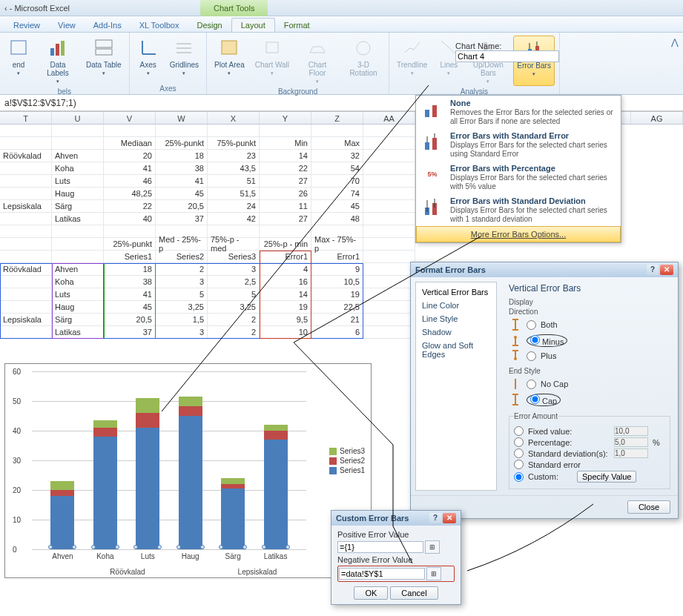 This screenshot has height=616, width=683. Describe the element at coordinates (26, 156) in the screenshot. I see `cell: Röövkalad` at that location.